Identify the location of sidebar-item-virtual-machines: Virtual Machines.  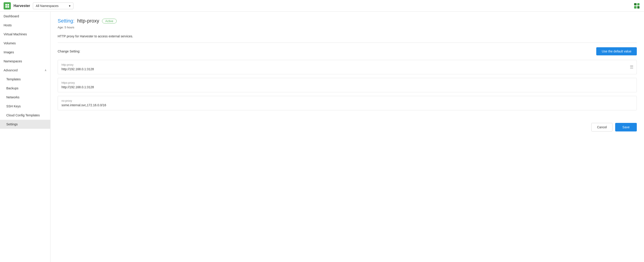
(25, 34).